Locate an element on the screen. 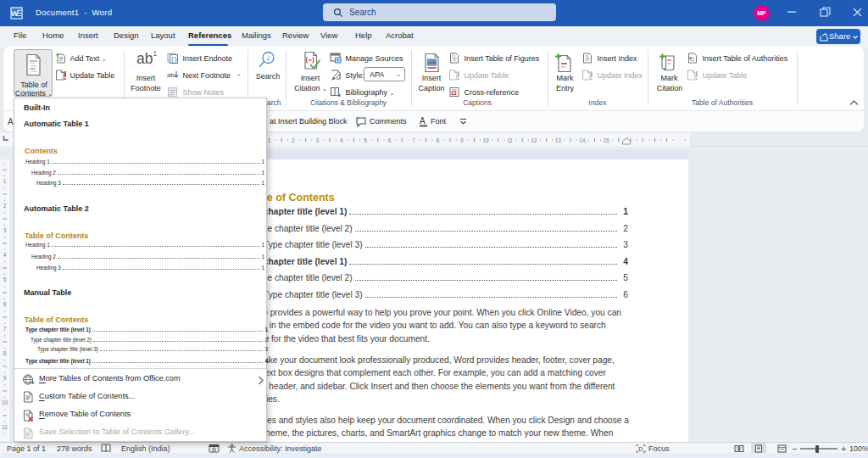 This screenshot has height=458, width=868. svg-text: i is located at coordinates (268, 59).